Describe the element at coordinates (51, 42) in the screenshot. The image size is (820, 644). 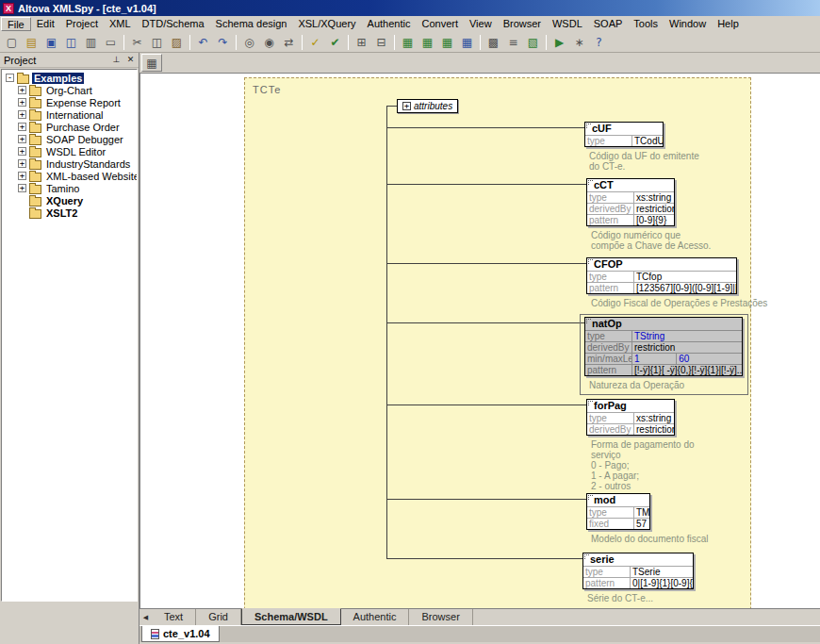
I see `save-icon: ▣` at that location.